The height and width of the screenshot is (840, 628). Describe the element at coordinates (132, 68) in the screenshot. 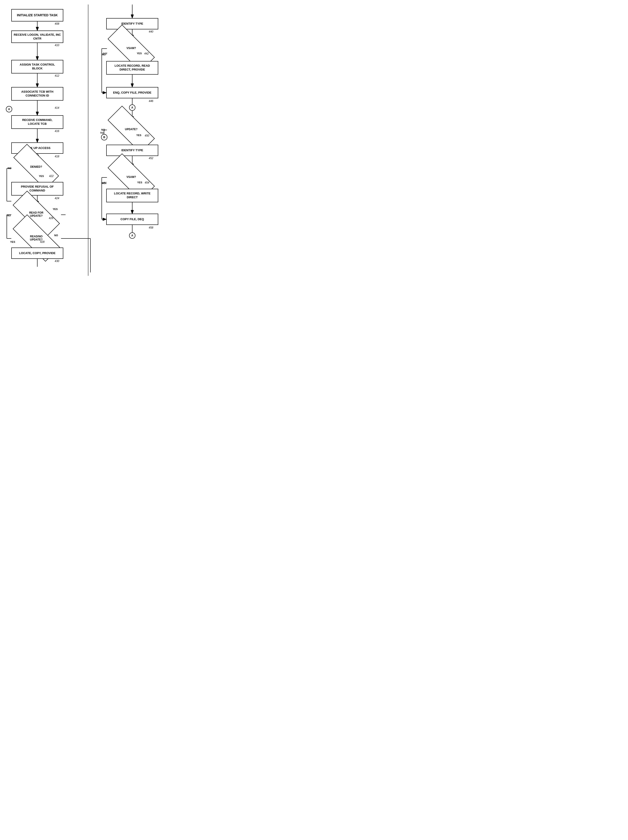

I see `locate-record-read-box: LOCATE RECORD, READDIRECT, PROVIDE` at that location.